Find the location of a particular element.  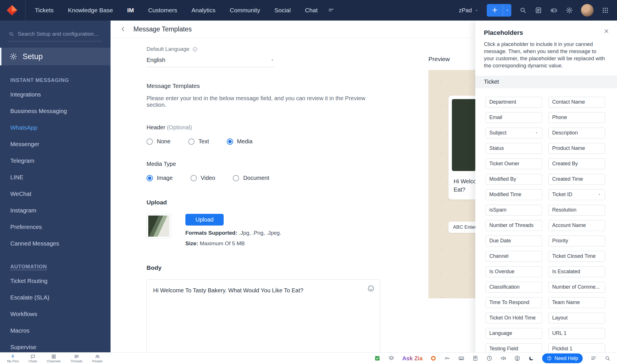

placeholder-description: Description is located at coordinates (577, 133).